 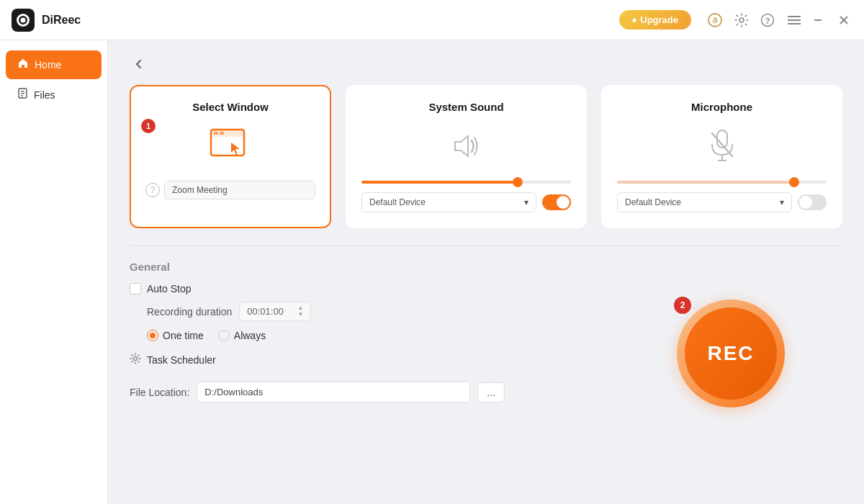 What do you see at coordinates (730, 354) in the screenshot?
I see `rec-label: REC` at bounding box center [730, 354].